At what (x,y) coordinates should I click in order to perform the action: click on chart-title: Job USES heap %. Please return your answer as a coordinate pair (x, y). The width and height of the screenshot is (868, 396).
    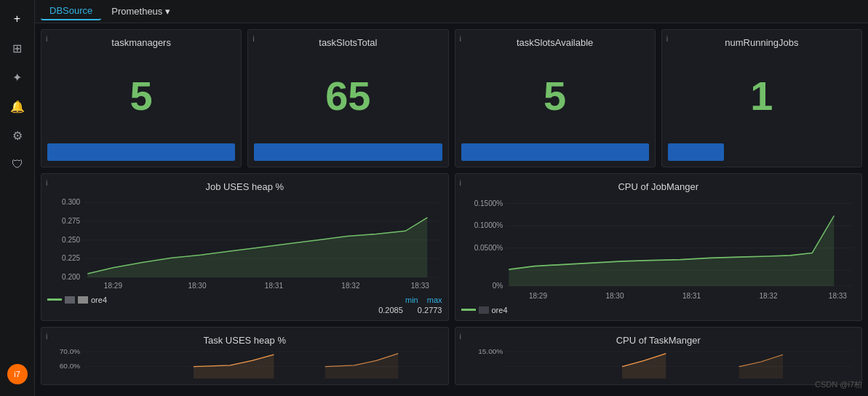
    Looking at the image, I should click on (244, 186).